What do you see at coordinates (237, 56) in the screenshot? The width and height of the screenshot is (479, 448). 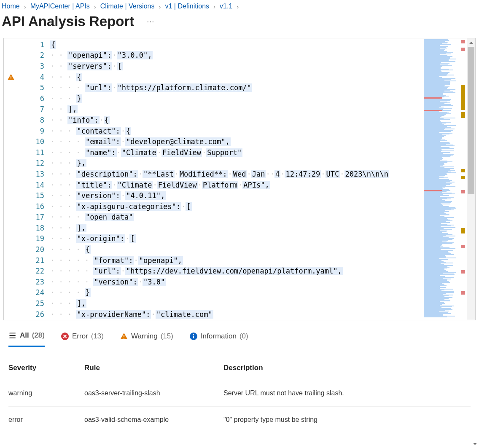 I see `code-line: · · "openapi":·"3.0.0",` at bounding box center [237, 56].